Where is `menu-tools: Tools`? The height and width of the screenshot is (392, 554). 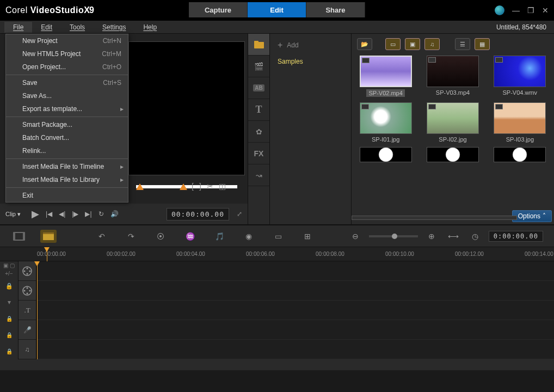 menu-tools: Tools is located at coordinates (77, 27).